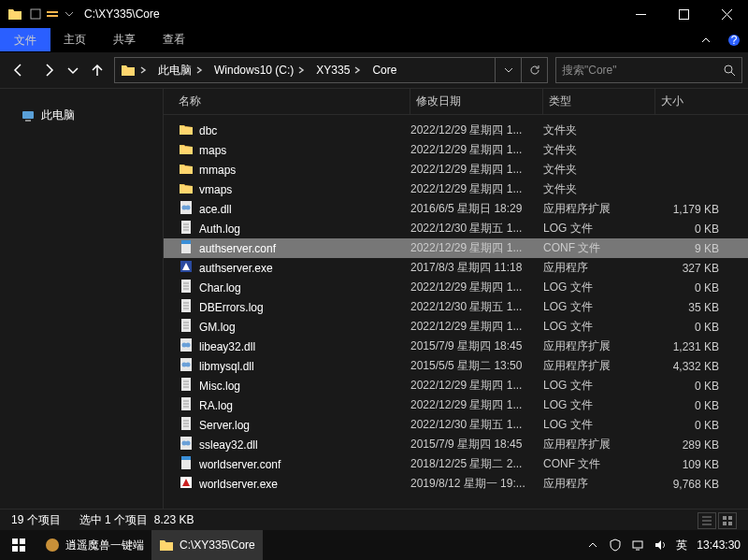  Describe the element at coordinates (220, 229) in the screenshot. I see `file-name: Auth.log` at that location.